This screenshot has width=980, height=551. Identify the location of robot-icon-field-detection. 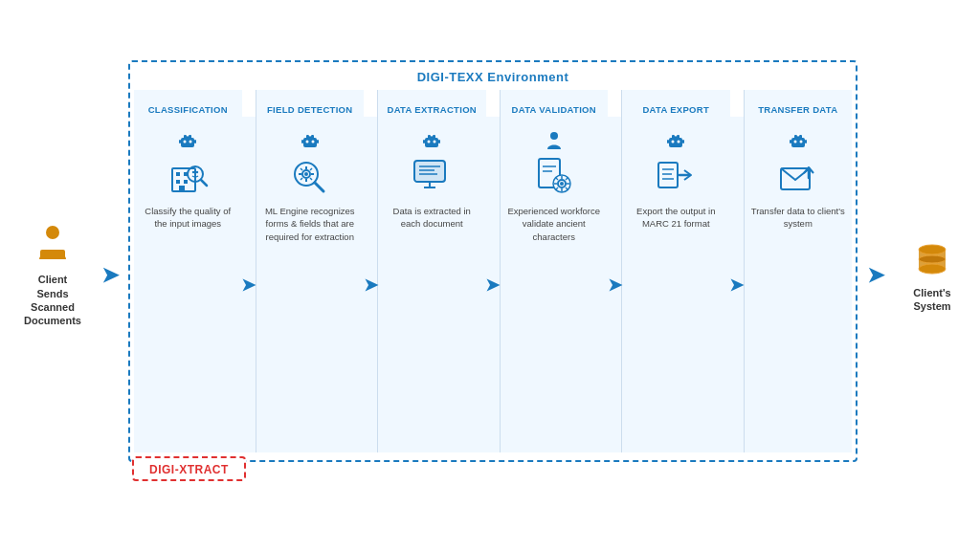
(310, 141).